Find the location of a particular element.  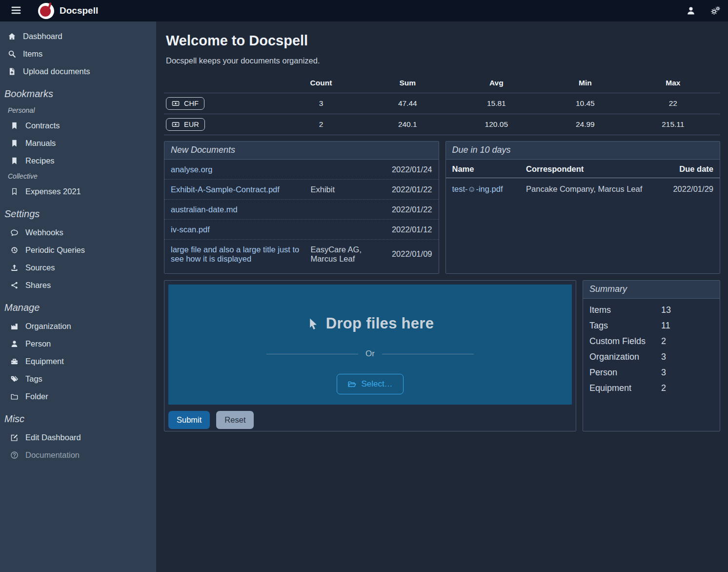

drop-files-label: Drop files here is located at coordinates (380, 324).